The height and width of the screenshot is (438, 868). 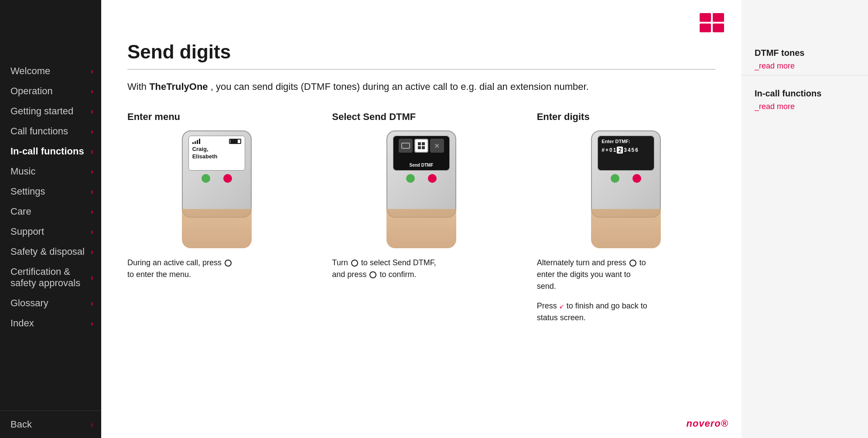 What do you see at coordinates (51, 323) in the screenshot?
I see `sidebar-item-index: Index ›` at bounding box center [51, 323].